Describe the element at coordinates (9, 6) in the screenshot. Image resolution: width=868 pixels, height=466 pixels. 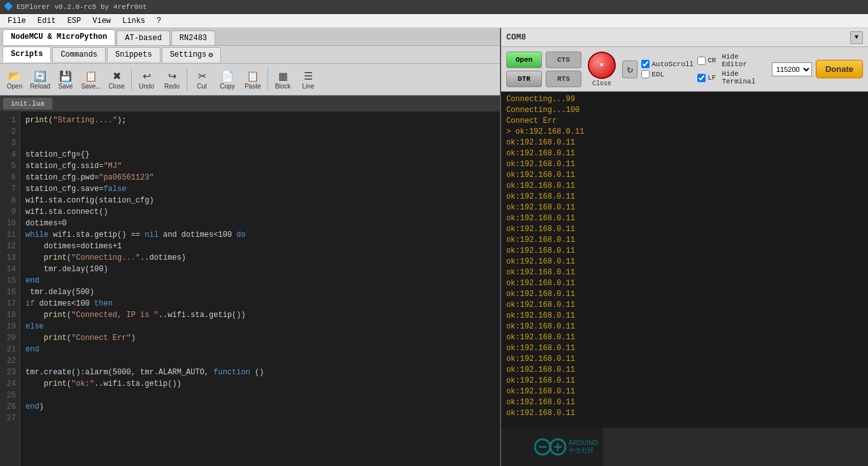
I see `app-icon: 🔷` at that location.